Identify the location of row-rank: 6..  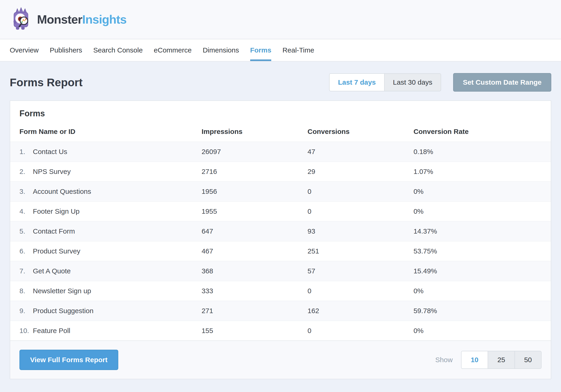
(26, 251).